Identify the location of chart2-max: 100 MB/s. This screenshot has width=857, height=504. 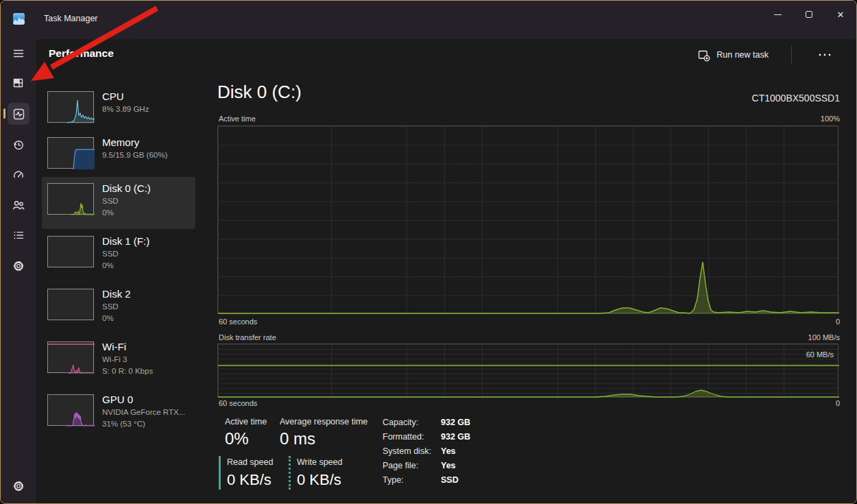
(824, 337).